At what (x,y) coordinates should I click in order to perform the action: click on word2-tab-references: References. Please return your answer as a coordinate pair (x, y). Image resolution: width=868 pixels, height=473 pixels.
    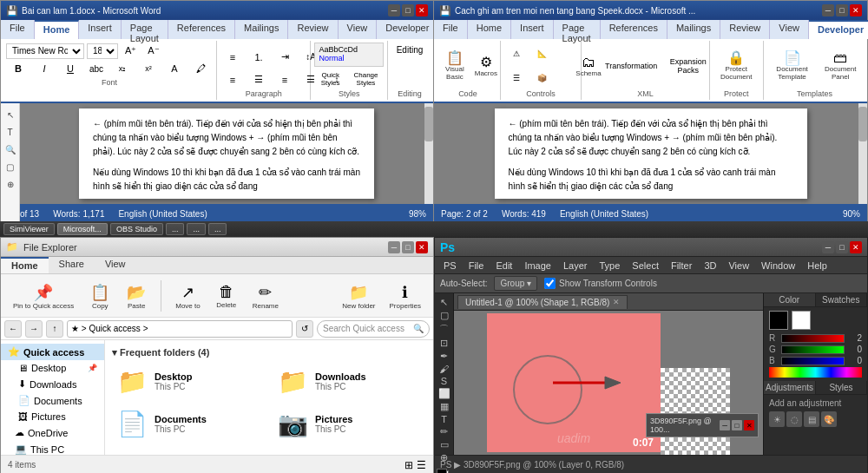
    Looking at the image, I should click on (634, 30).